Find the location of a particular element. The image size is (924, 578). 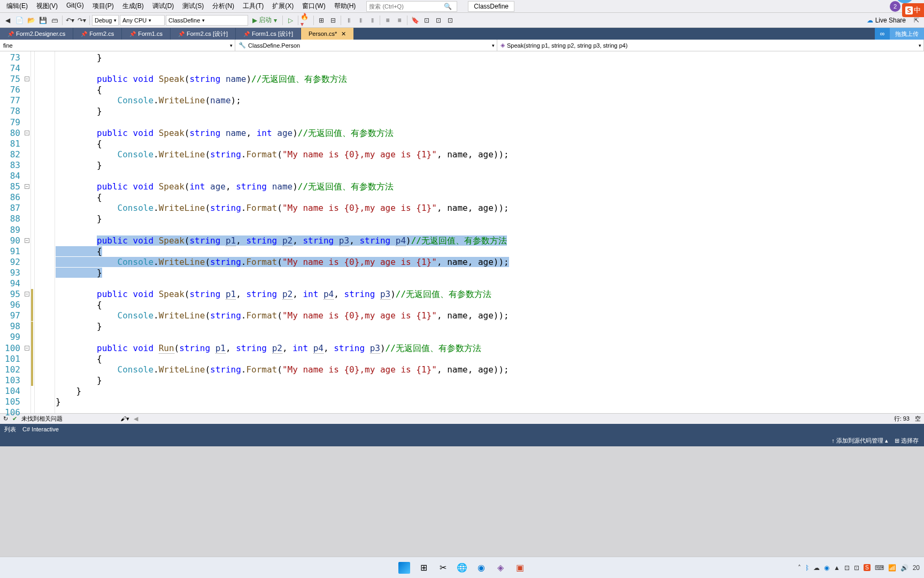

menu-item: Git(G) is located at coordinates (75, 6).